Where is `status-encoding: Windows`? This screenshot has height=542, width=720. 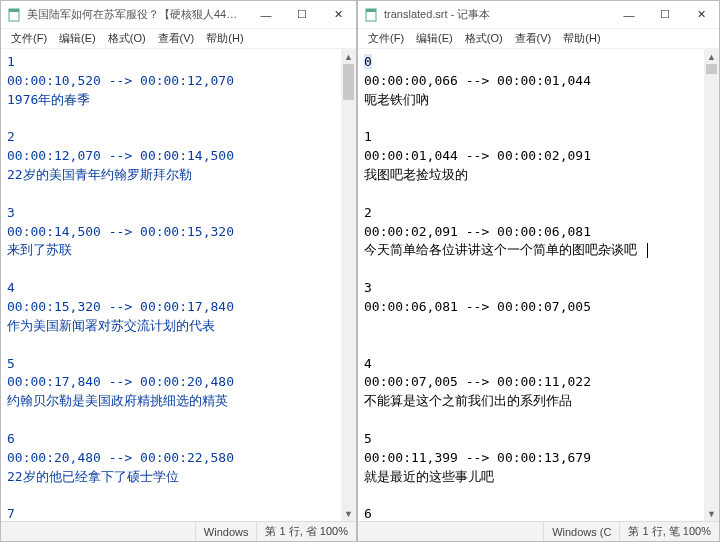
status-encoding: Windows is located at coordinates (226, 532).